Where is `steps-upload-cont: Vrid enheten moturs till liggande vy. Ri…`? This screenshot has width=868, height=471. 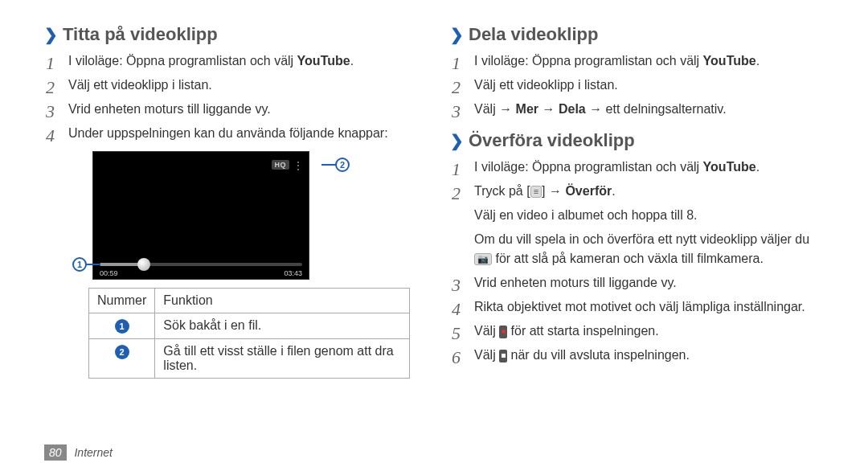
steps-upload-cont: Vrid enheten moturs till liggande vy. Ri… is located at coordinates (637, 319).